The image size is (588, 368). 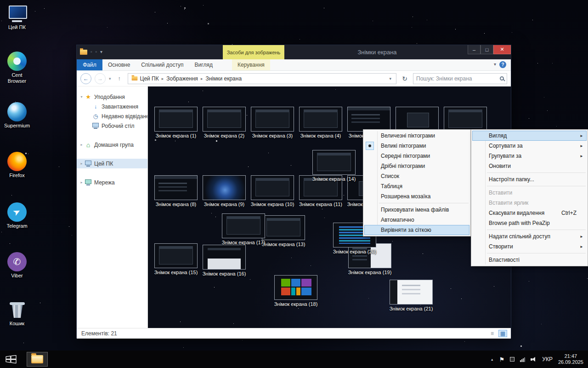 What do you see at coordinates (537, 186) in the screenshot?
I see `menu-separator` at bounding box center [537, 186].